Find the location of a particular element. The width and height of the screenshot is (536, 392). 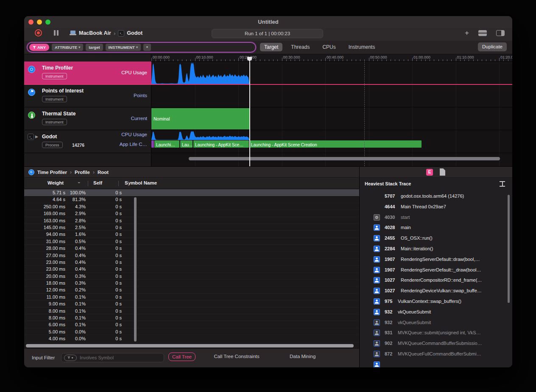

track-row-time-profiler: Time Profiler Instrument CPU Usage is located at coordinates (268, 73).